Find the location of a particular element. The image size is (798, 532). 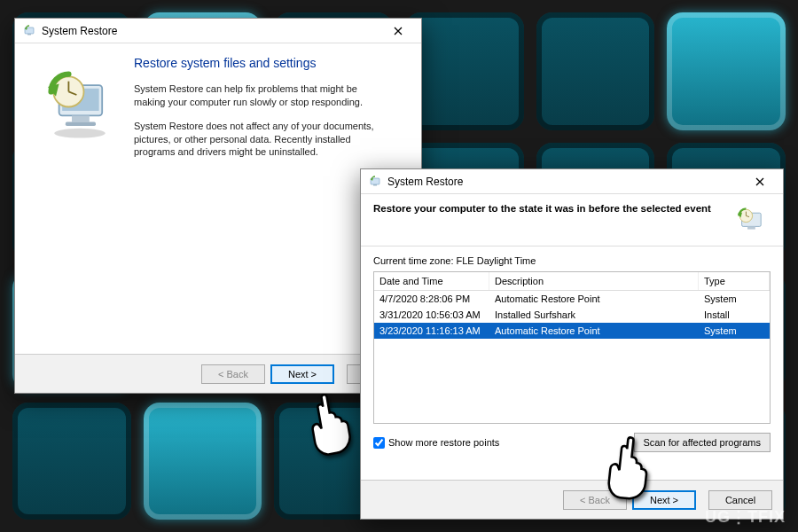

system-restore-small-icon is located at coordinates (751, 221).